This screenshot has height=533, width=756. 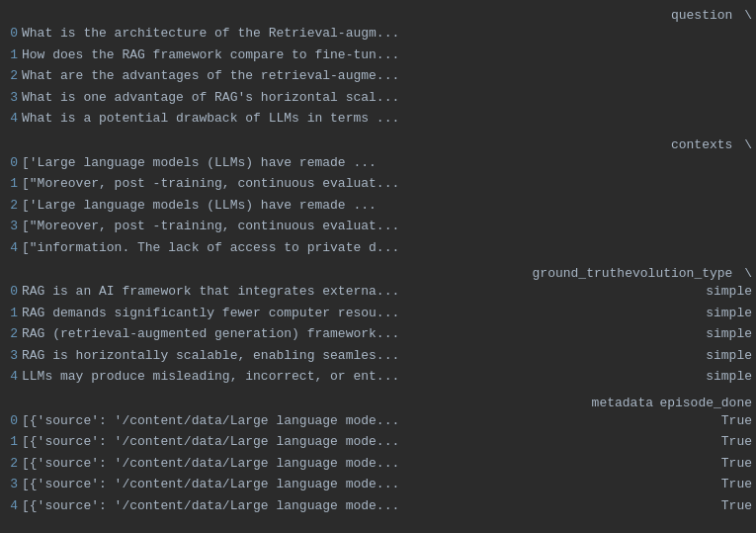 What do you see at coordinates (744, 144) in the screenshot?
I see `contexts-backslash: \` at bounding box center [744, 144].